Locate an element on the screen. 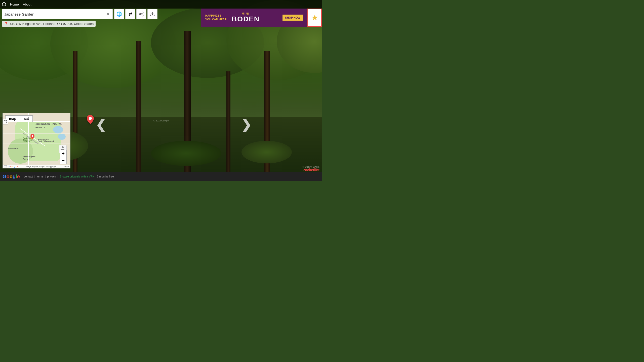 This screenshot has width=644, height=362. ad-banner: HAPPINESS YOU CAN HEAR MINI BODEN SHOP N… is located at coordinates (254, 18).